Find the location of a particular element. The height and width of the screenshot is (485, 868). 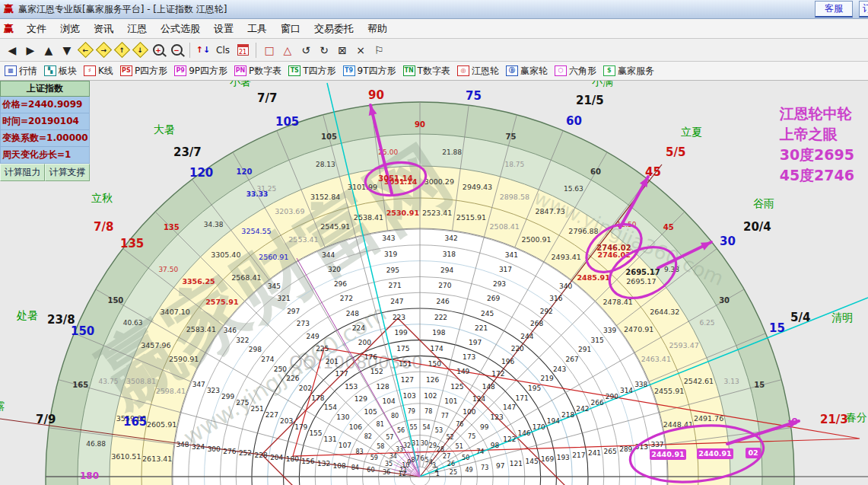

view-赢家服务: $赢家服务 is located at coordinates (628, 72).